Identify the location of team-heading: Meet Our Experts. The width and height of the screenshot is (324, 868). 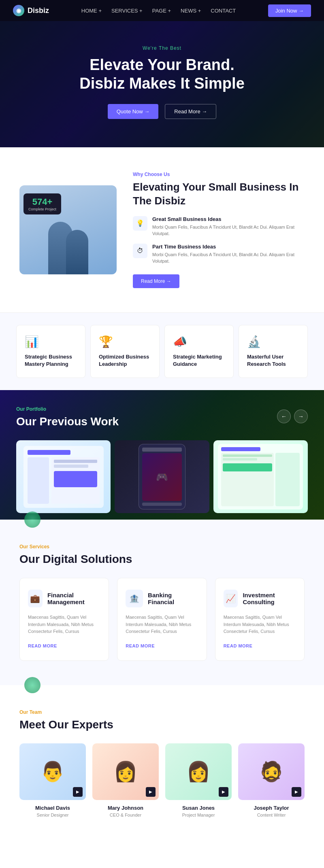
(162, 725).